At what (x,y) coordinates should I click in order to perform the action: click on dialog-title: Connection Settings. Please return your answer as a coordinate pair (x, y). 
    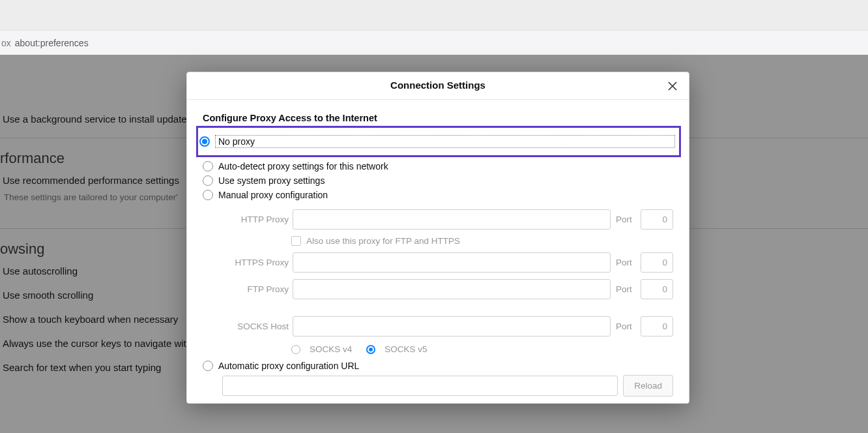
    Looking at the image, I should click on (438, 85).